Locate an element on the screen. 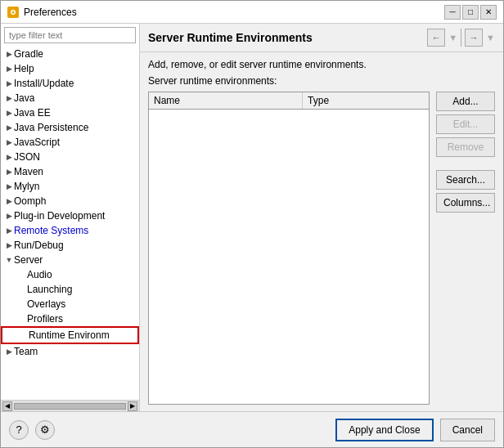  sidebar-item-plugin-dev: ▶ Plug-in Development is located at coordinates (70, 216).